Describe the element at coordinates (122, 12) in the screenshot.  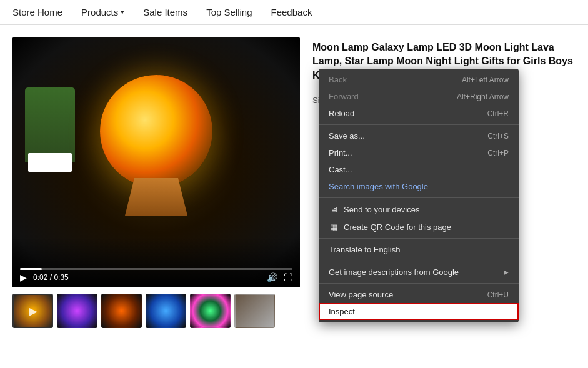
I see `chevron-down-icon: ▾` at that location.